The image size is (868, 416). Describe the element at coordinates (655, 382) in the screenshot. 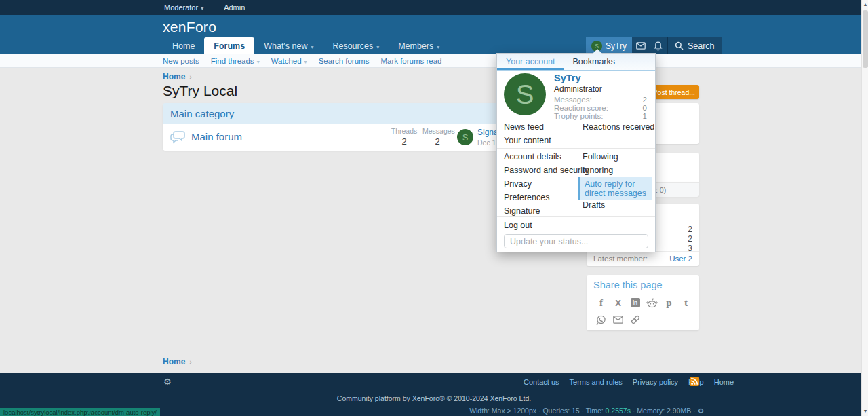

I see `footer-privacy-policy: Privacy policy` at that location.